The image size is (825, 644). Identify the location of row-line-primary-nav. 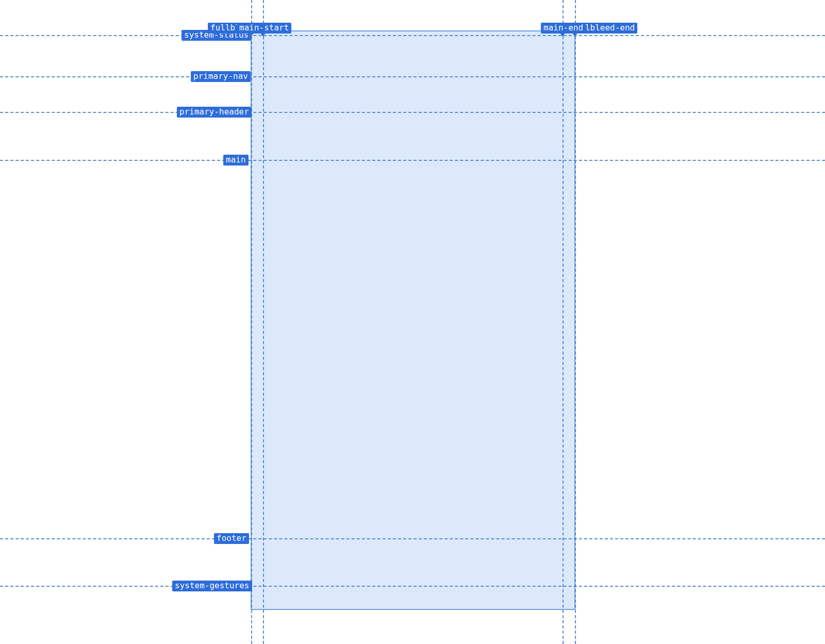
(412, 77).